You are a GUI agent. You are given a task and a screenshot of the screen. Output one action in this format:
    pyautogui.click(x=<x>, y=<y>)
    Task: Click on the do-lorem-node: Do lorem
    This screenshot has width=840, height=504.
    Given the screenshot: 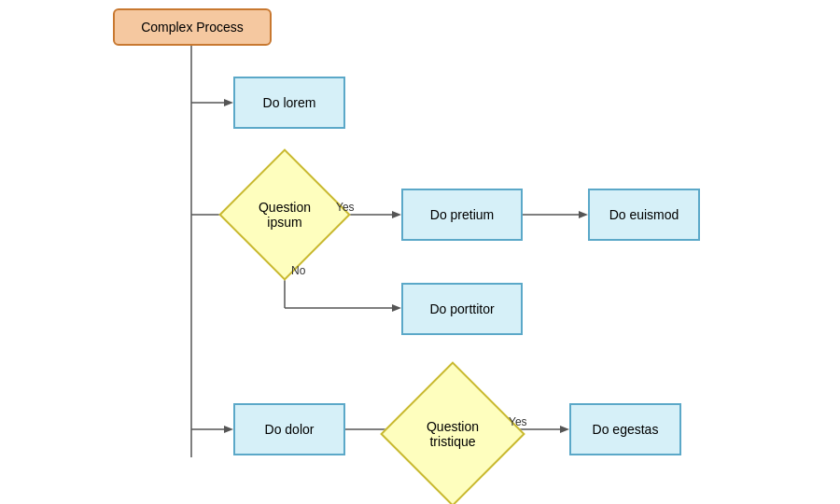 What is the action you would take?
    pyautogui.click(x=289, y=103)
    